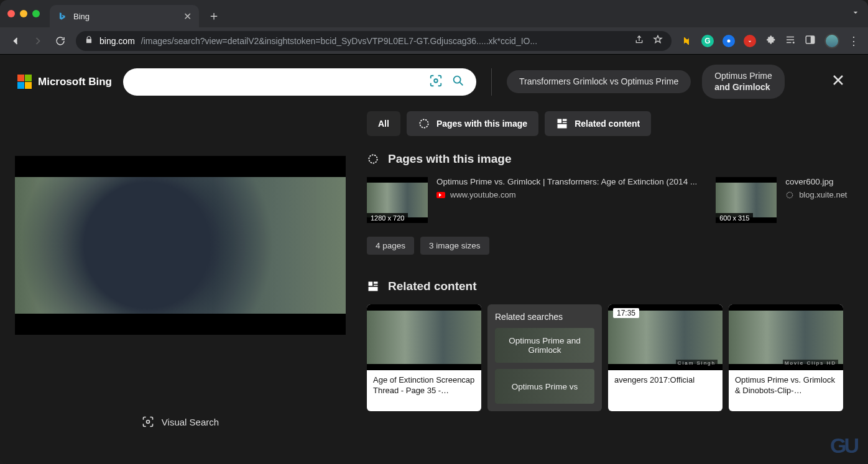  I want to click on result-title: Optimus Prime vs. Grimlock | Transformer…, so click(567, 181).